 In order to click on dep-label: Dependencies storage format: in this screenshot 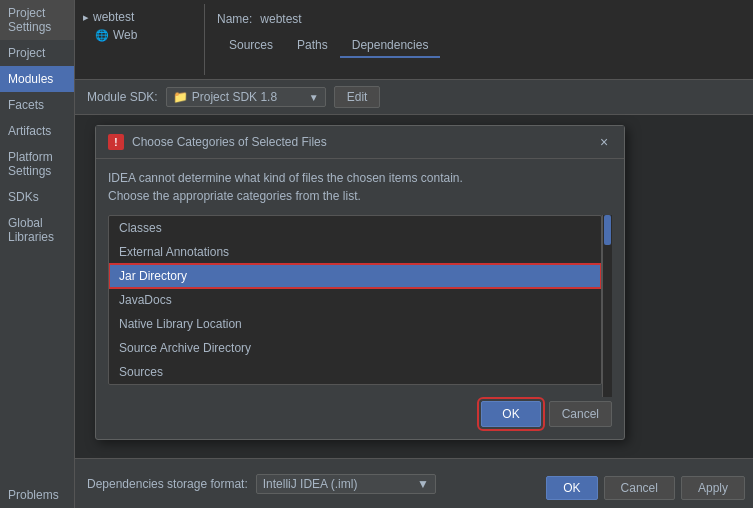, I will do `click(168, 484)`.